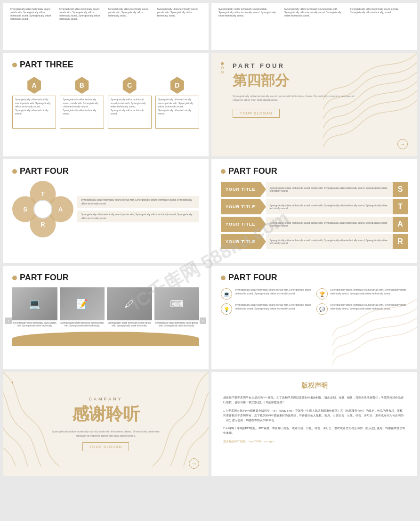  Describe the element at coordinates (274, 292) in the screenshot. I see `slide8-icon-text-1: Synergistically utilize technically soun…` at that location.